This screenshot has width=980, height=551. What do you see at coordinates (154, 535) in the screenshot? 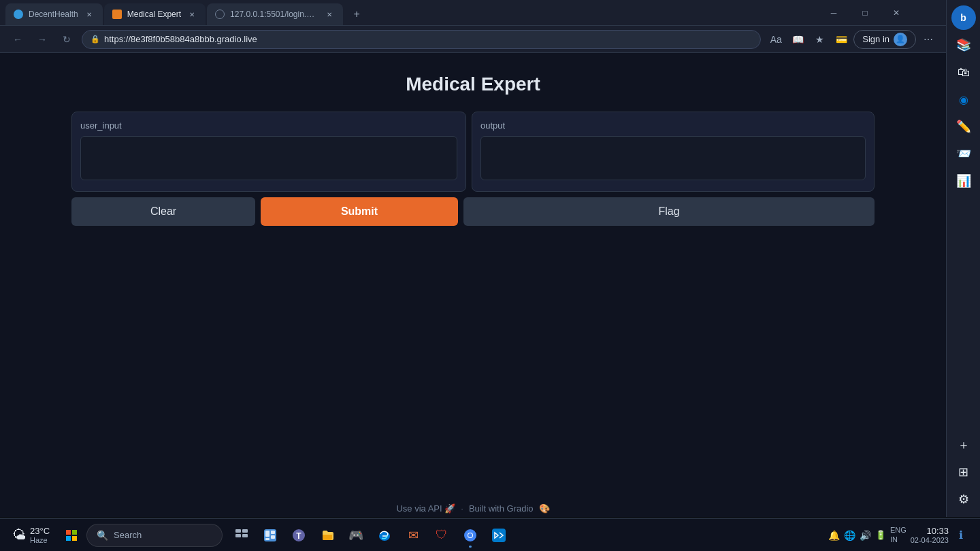
I see `taskbar-search-bar: 🔍 Search` at bounding box center [154, 535].